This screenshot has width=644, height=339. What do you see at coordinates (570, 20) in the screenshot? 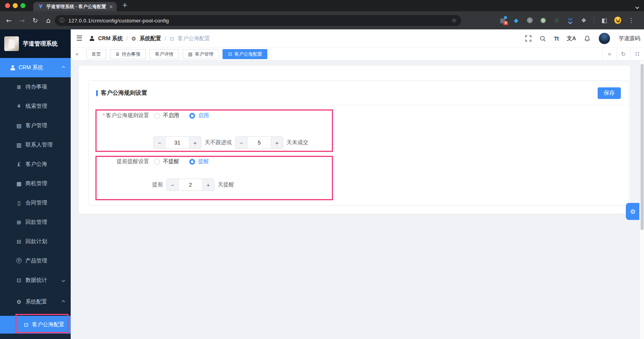
I see `extension-layers-icon` at bounding box center [570, 20].